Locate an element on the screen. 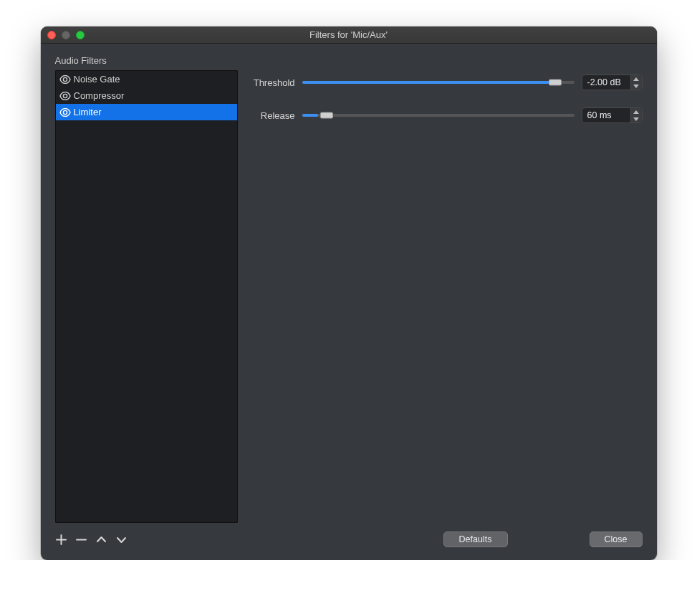 The height and width of the screenshot is (616, 697). release-spinbox: 60 ms is located at coordinates (612, 115).